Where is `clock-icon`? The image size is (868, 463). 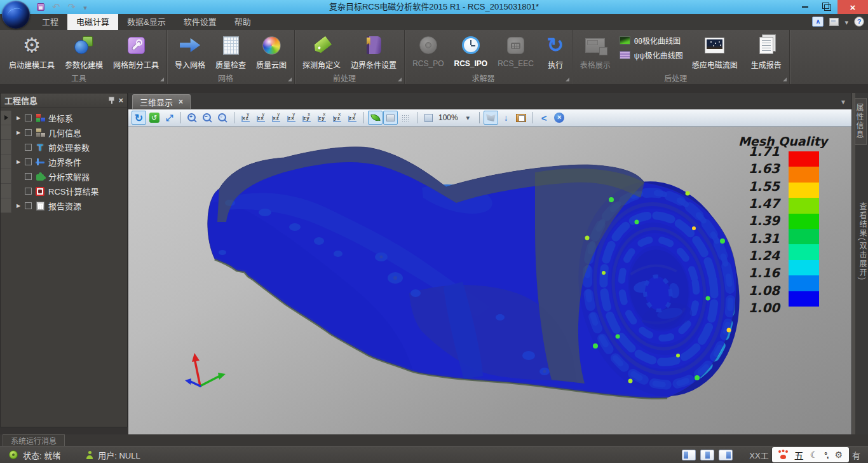
clock-icon is located at coordinates (471, 45).